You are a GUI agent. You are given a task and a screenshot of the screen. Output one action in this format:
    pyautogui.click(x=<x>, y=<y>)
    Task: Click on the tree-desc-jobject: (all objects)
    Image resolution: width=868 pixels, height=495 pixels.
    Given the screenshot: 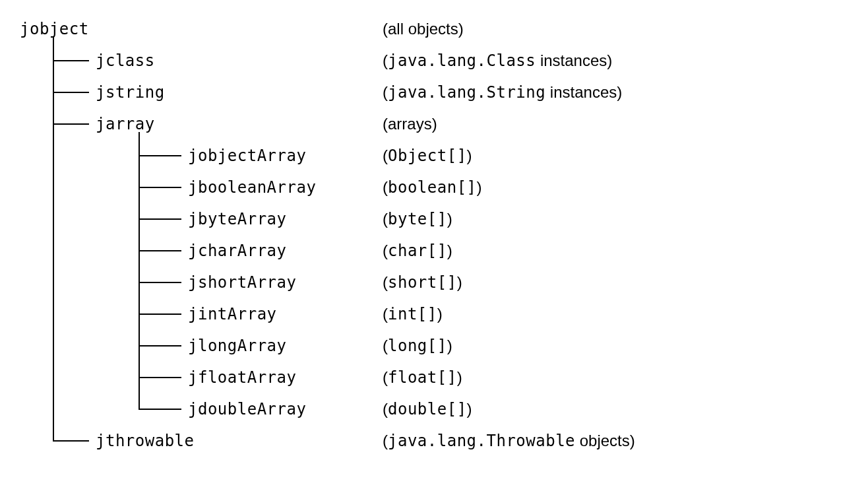 What is the action you would take?
    pyautogui.click(x=423, y=29)
    